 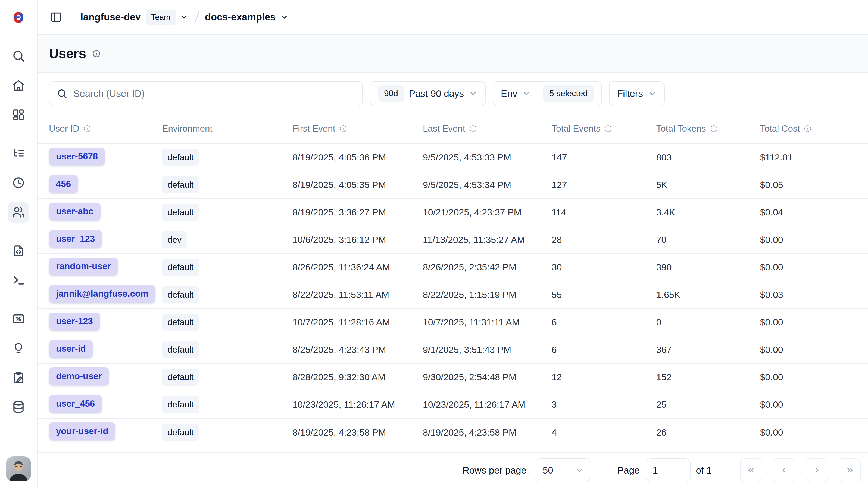 What do you see at coordinates (562, 470) in the screenshot?
I see `rows-per-page-select: 50` at bounding box center [562, 470].